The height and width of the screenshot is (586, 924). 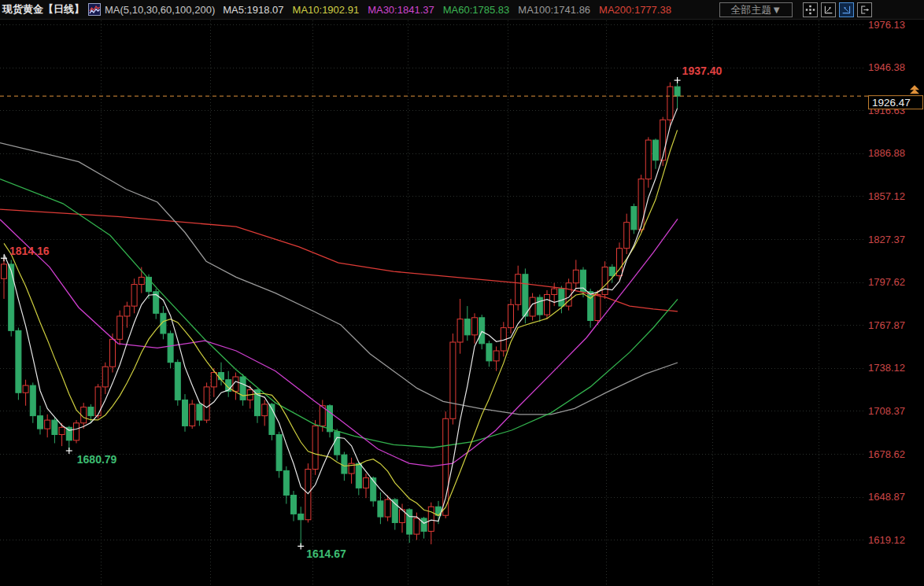 What do you see at coordinates (98, 459) in the screenshot?
I see `extreme-price-label: 1680.79` at bounding box center [98, 459].